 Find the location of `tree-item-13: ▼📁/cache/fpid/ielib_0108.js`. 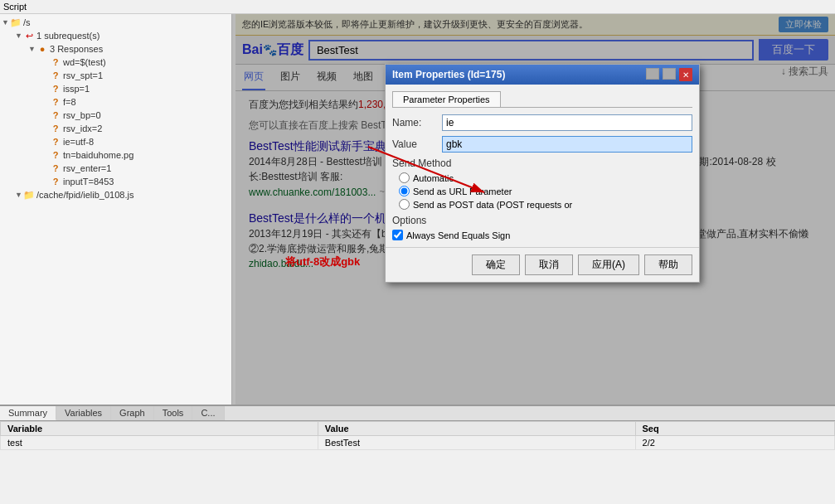

tree-item-13: ▼📁/cache/fpid/ielib_0108.js is located at coordinates (116, 195).